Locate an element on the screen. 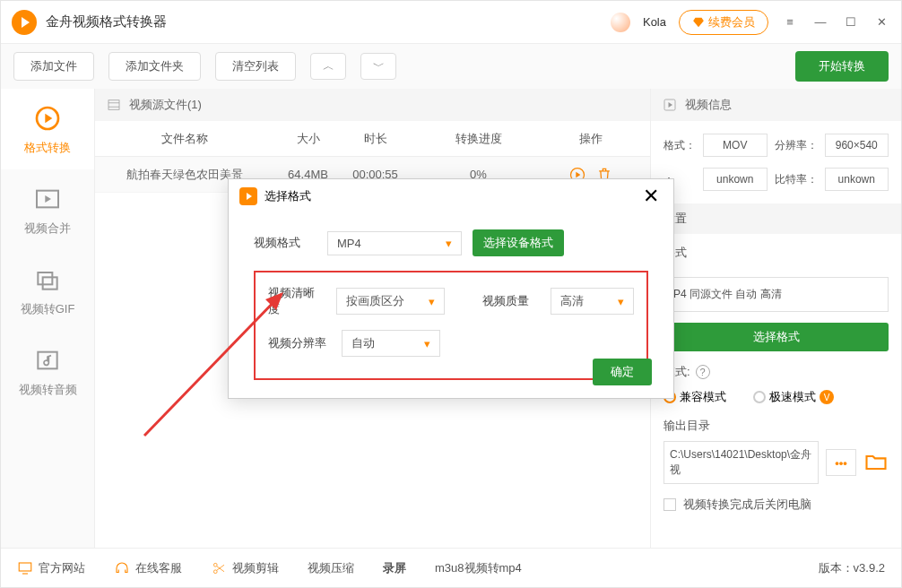  clear-list-button: 清空列表 is located at coordinates (256, 66).